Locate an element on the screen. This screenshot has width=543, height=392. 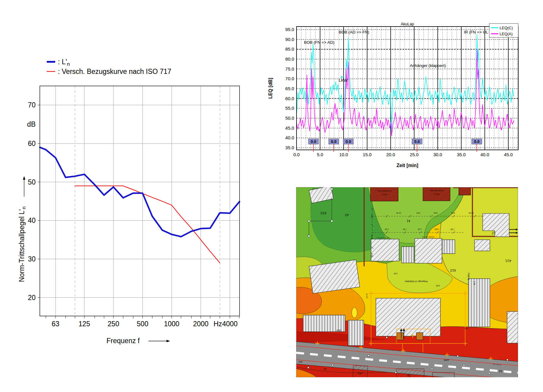
dim-label: 2.25 is located at coordinates (387, 229).